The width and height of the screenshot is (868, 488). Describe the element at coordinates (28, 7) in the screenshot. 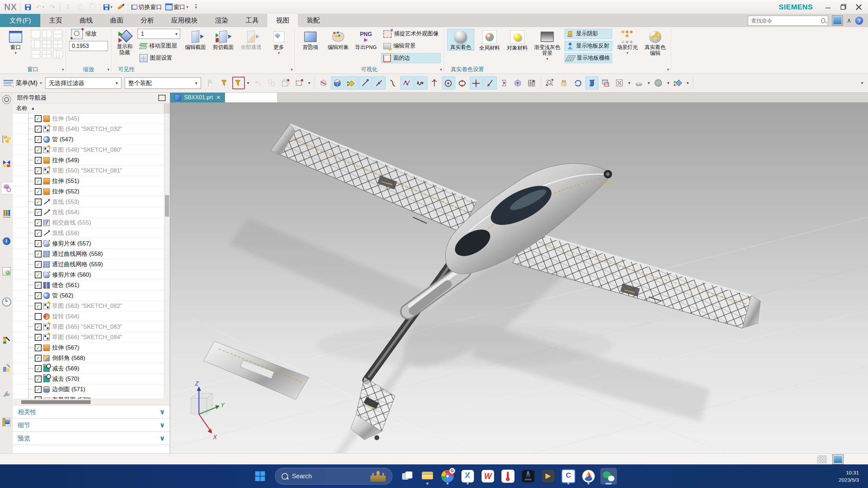

I see `save-button` at that location.